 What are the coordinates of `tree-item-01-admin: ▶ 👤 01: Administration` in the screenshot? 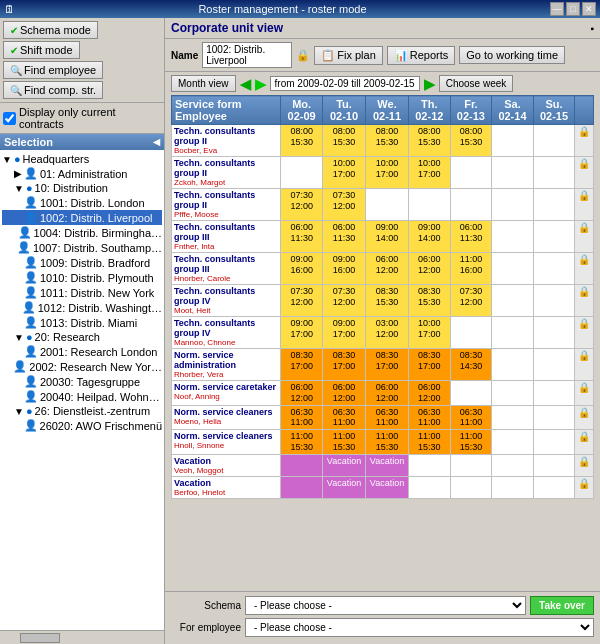 It's located at (82, 174).